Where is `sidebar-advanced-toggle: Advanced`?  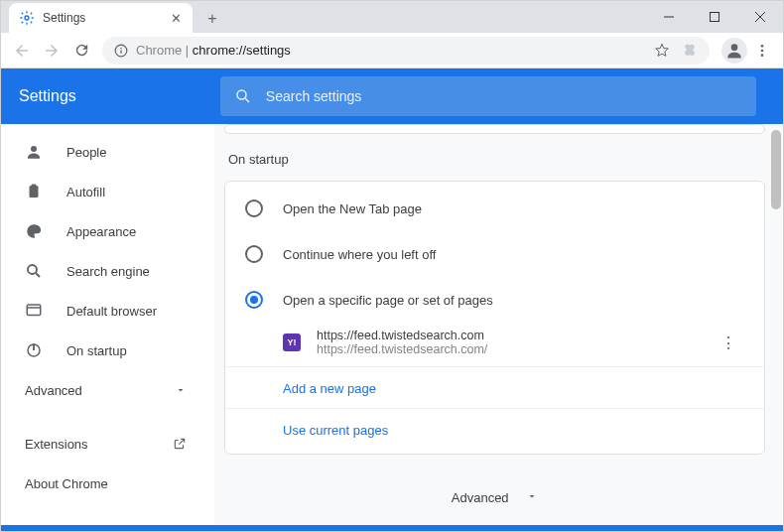 sidebar-advanced-toggle: Advanced is located at coordinates (107, 390).